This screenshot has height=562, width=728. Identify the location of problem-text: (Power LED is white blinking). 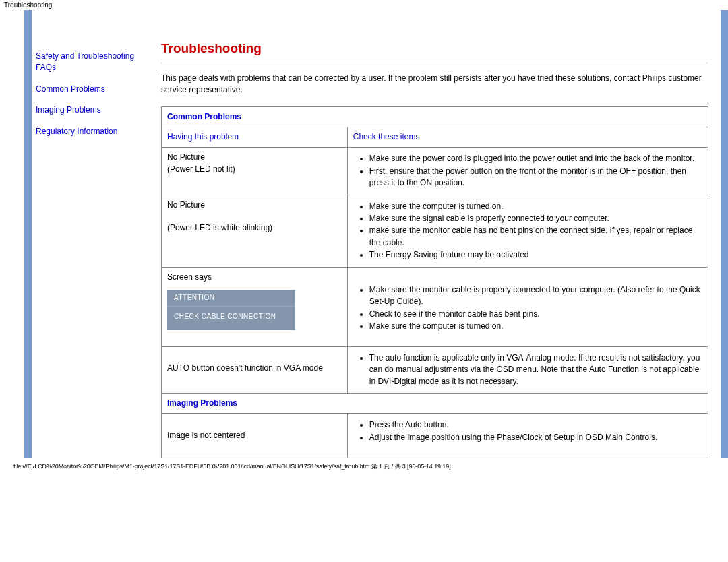
(255, 228).